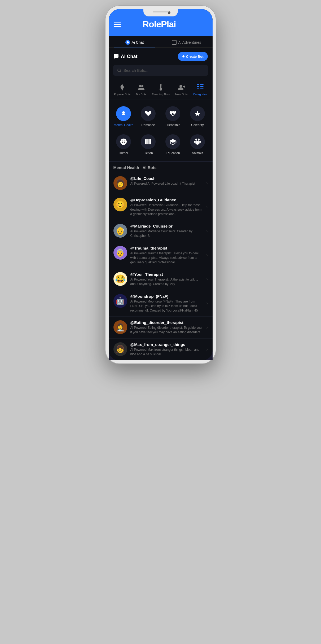  What do you see at coordinates (173, 153) in the screenshot?
I see `category-education-label: Education` at bounding box center [173, 153].